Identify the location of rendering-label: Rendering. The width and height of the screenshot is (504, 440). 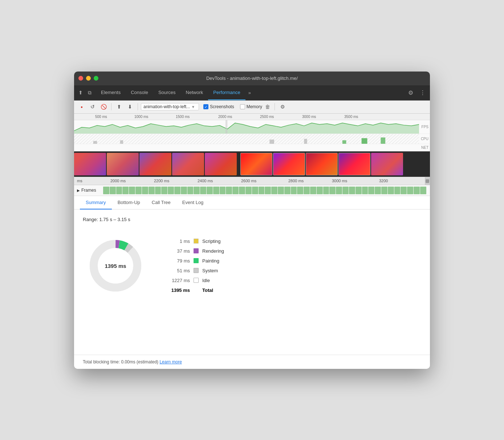
(213, 251).